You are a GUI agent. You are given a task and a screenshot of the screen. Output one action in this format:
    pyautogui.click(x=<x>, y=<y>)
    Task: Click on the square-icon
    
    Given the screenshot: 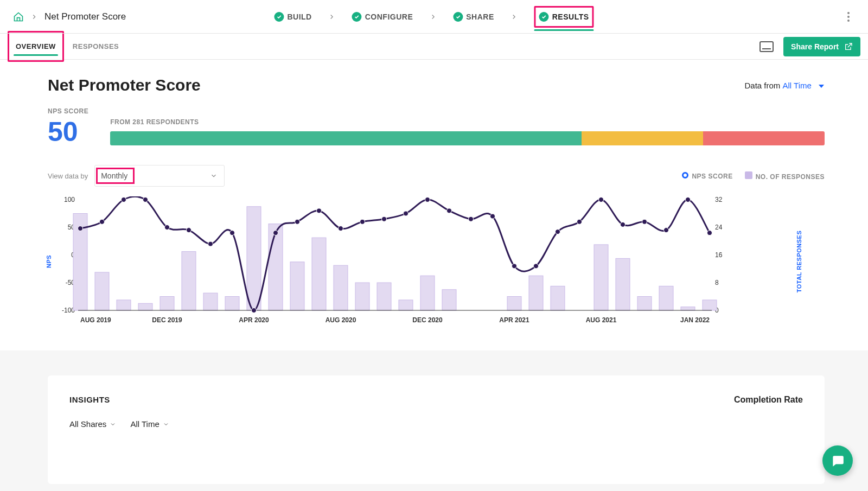 What is the action you would take?
    pyautogui.click(x=749, y=175)
    